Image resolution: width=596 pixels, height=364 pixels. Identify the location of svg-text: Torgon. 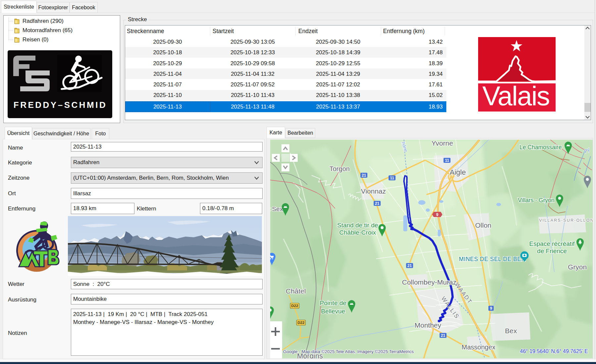
(340, 169).